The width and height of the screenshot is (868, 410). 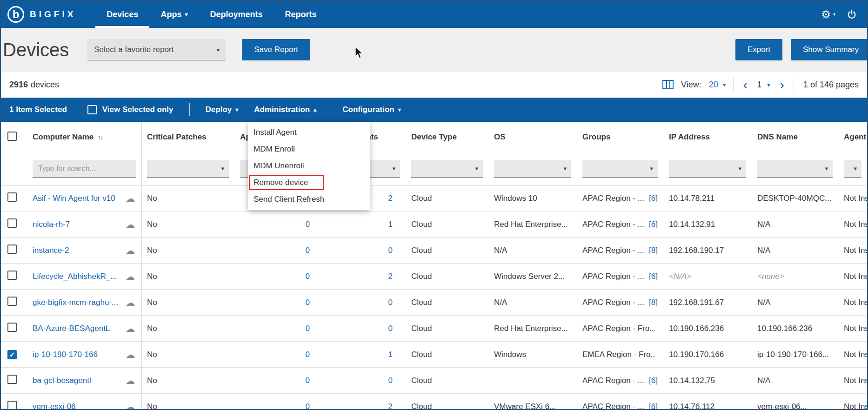 What do you see at coordinates (157, 50) in the screenshot?
I see `favorite-report-select: Select a favorite report ▾` at bounding box center [157, 50].